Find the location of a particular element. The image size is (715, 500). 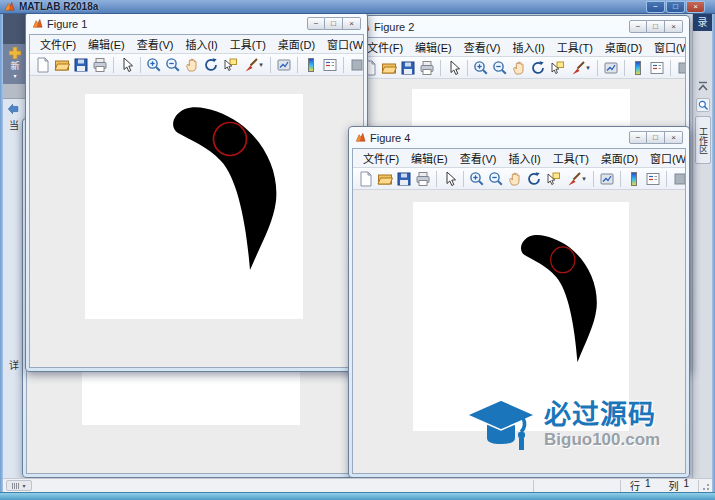

figure2-titlebar: Figure 2 − □ × is located at coordinates (521, 26).